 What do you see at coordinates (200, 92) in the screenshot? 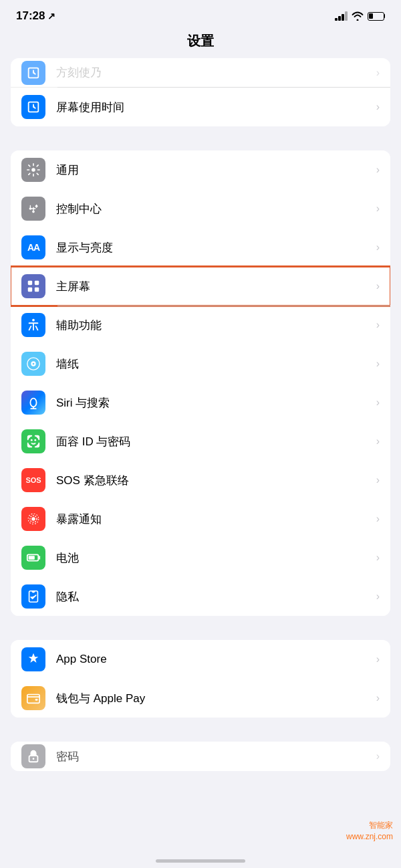
I see `section-top-partial: 方刻使乃 › 屏幕使用时间 ›` at bounding box center [200, 92].